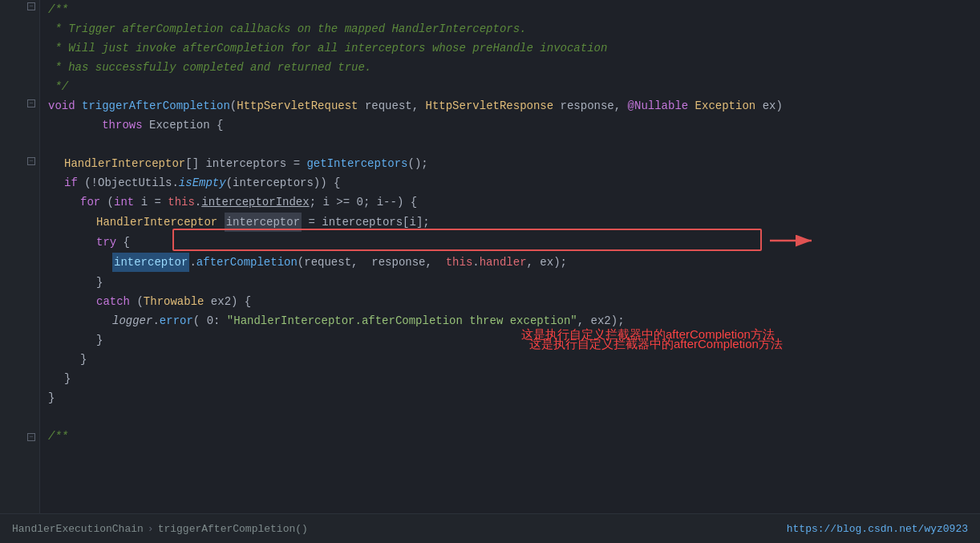  What do you see at coordinates (510, 202) in the screenshot?
I see `code-line: for (int i = this.interceptorIndex; i >=…` at bounding box center [510, 202].